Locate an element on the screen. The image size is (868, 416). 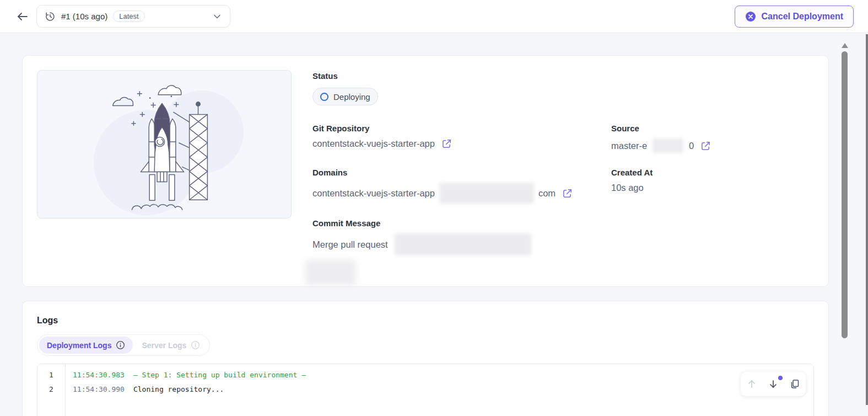
gutter-divider is located at coordinates (65, 390).